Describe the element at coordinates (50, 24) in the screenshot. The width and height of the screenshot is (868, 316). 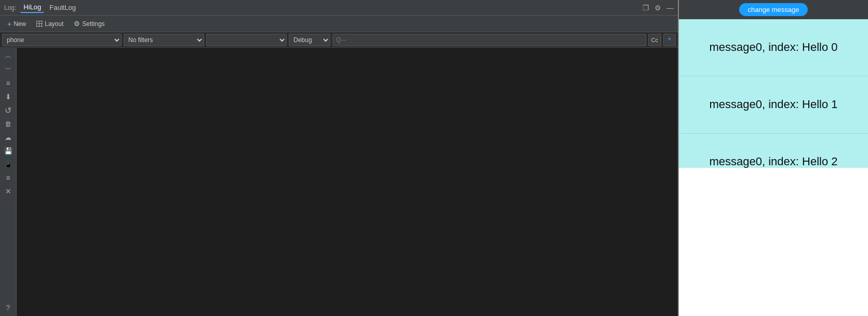
I see `layout-button: Layout` at that location.